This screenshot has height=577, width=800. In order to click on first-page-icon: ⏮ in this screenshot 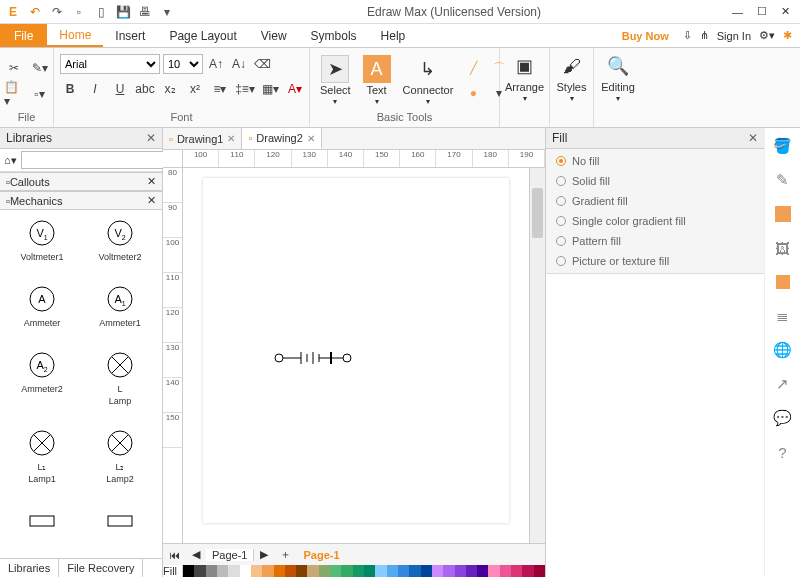, I will do `click(174, 555)`.